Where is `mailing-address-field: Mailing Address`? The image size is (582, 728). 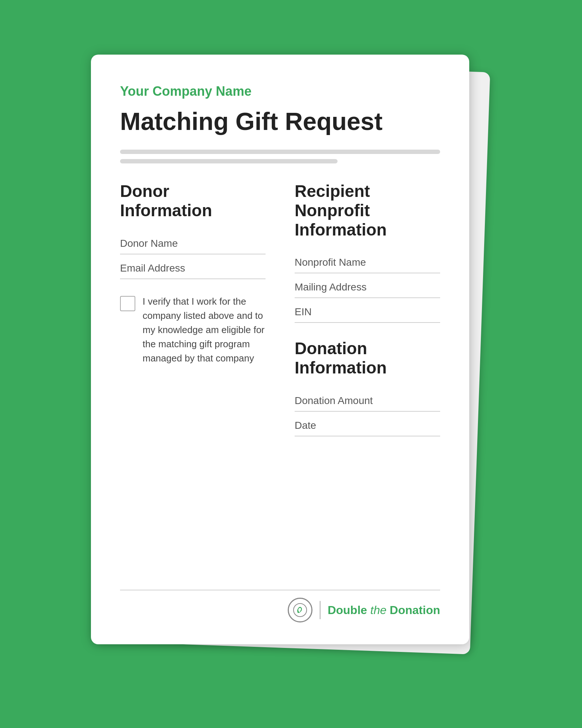 mailing-address-field: Mailing Address is located at coordinates (367, 286).